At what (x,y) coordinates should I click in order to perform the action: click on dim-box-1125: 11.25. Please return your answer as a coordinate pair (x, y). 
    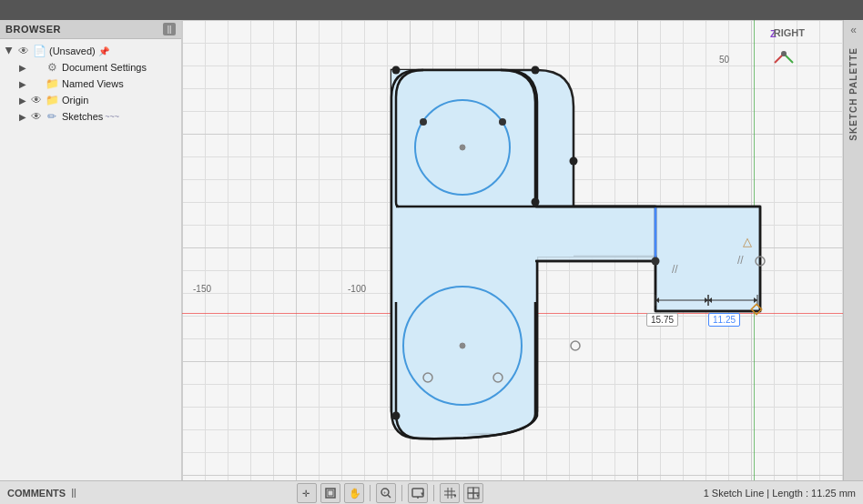
    Looking at the image, I should click on (725, 320).